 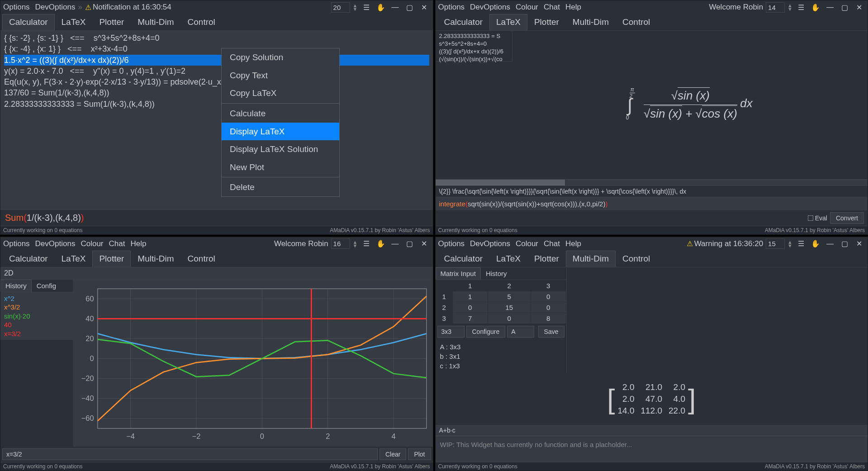 I want to click on list-item: A : 3x3, so click(x=501, y=347).